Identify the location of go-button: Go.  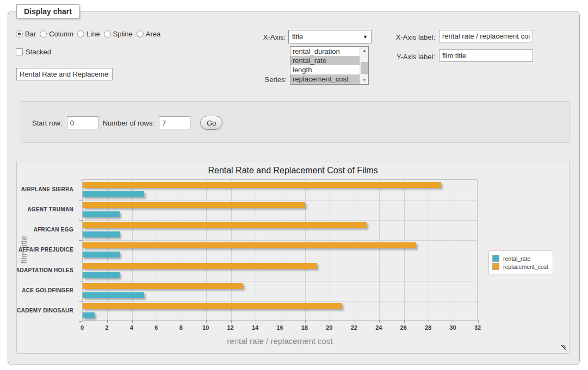
(211, 123).